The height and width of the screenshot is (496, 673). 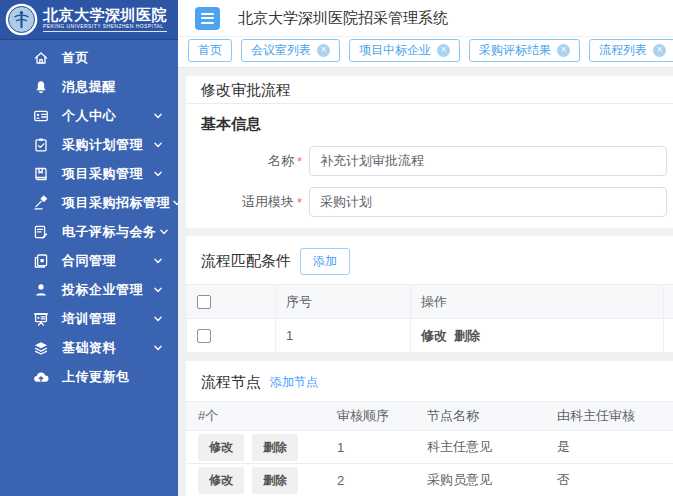 What do you see at coordinates (426, 52) in the screenshot?
I see `tab-bar: 首页会议室列表×项目中标企业×采购评标结果×流程列表×流程×` at bounding box center [426, 52].